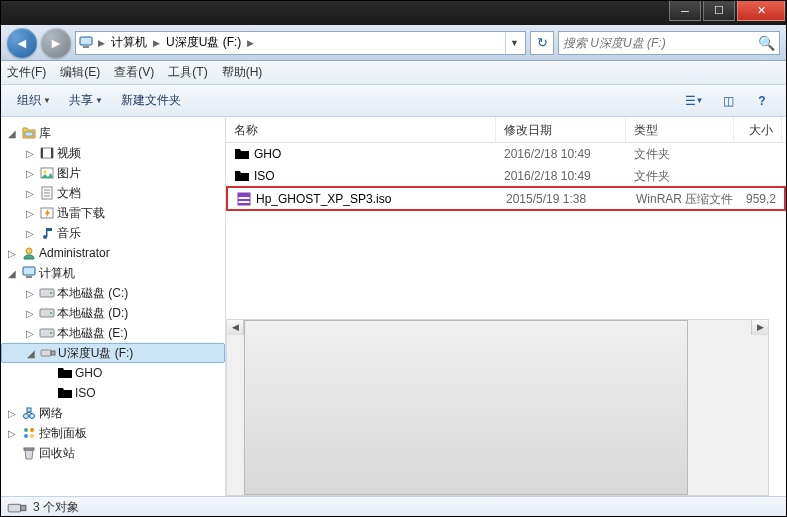  Describe the element at coordinates (761, 11) in the screenshot. I see `close-button: ✕` at that location.